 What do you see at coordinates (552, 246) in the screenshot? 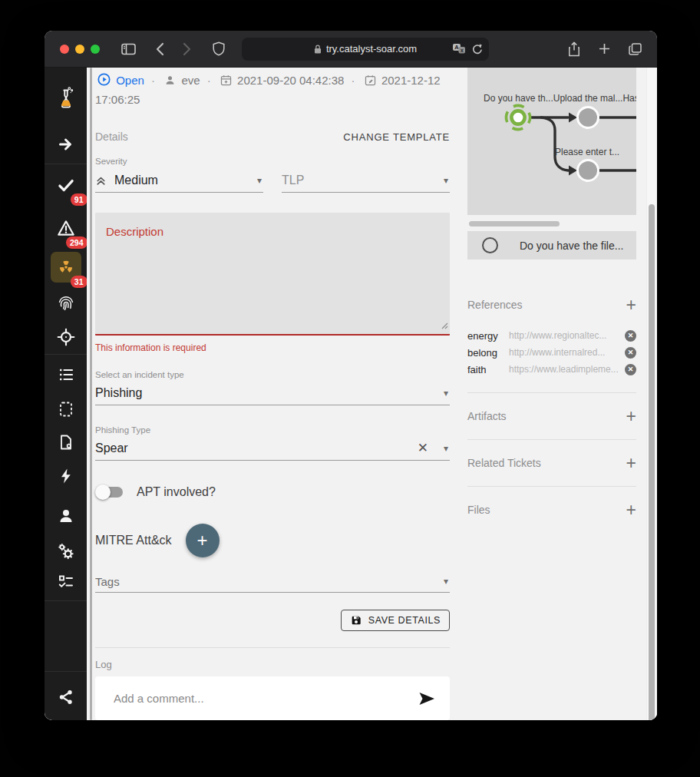
I see `playbook-task-item: Do you have the file...` at bounding box center [552, 246].